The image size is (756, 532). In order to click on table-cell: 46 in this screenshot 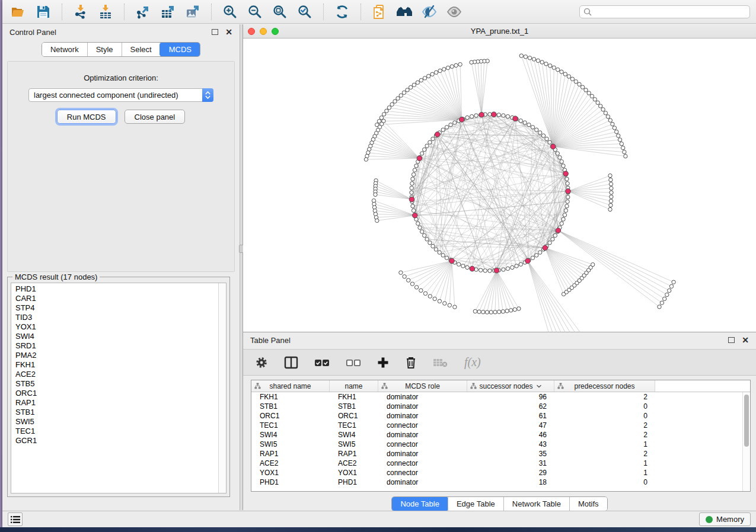, I will do `click(511, 435)`.